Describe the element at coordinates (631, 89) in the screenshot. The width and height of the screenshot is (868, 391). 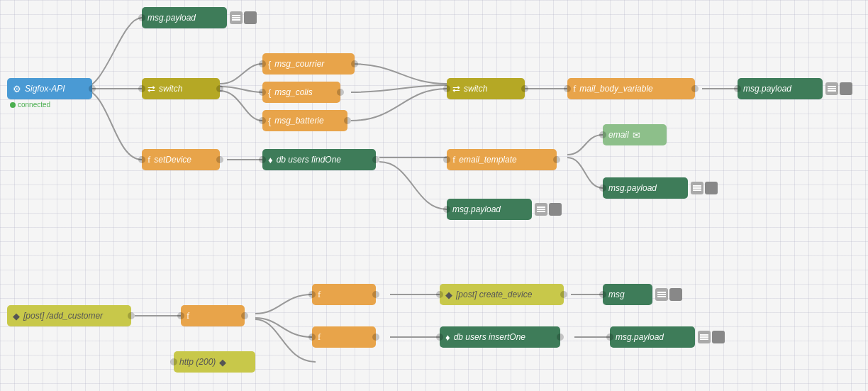
I see `mail-body-variable-node: f mail_body_variable` at that location.